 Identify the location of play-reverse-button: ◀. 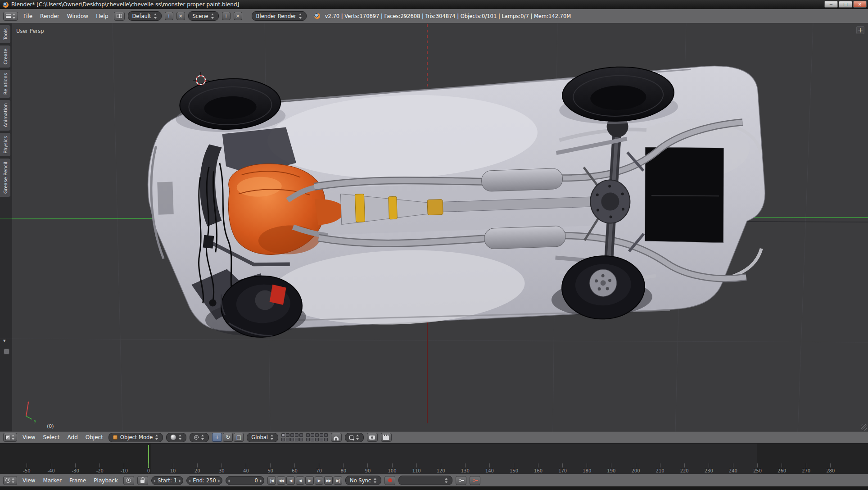
(300, 481).